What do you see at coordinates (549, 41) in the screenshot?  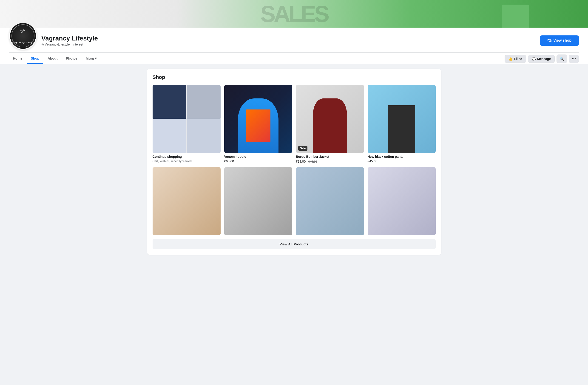 I see `shop-icon: 🛍` at bounding box center [549, 41].